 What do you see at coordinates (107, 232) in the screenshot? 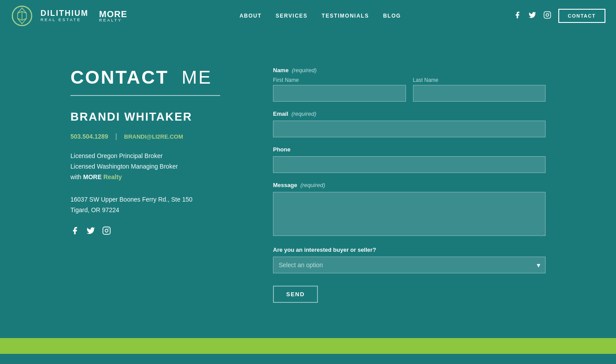
I see `instagram-icon` at bounding box center [107, 232].